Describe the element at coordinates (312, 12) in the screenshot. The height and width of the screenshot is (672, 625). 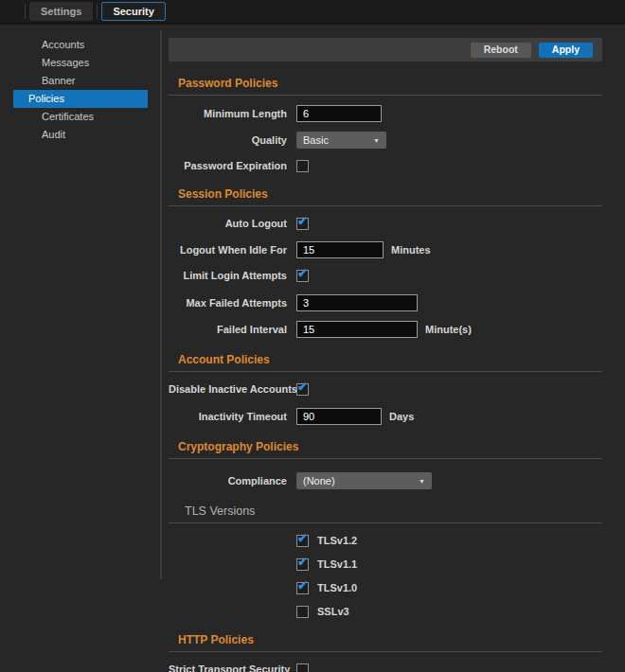
I see `top-tab-bar: Settings Security` at that location.